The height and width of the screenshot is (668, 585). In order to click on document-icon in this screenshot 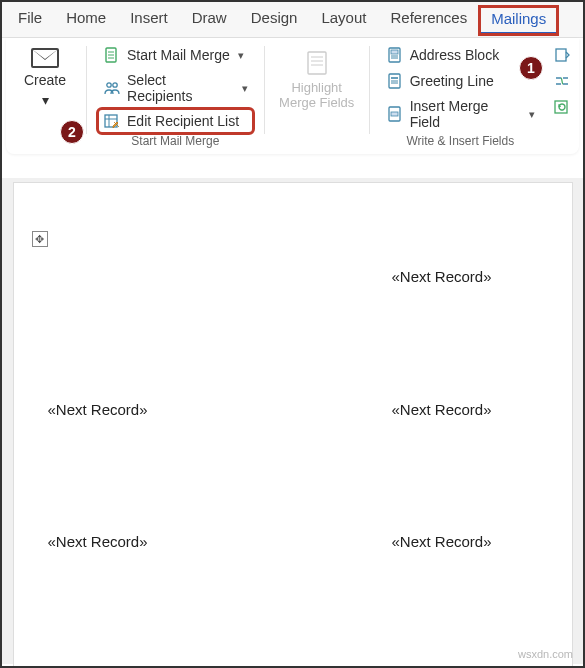, I will do `click(112, 55)`.